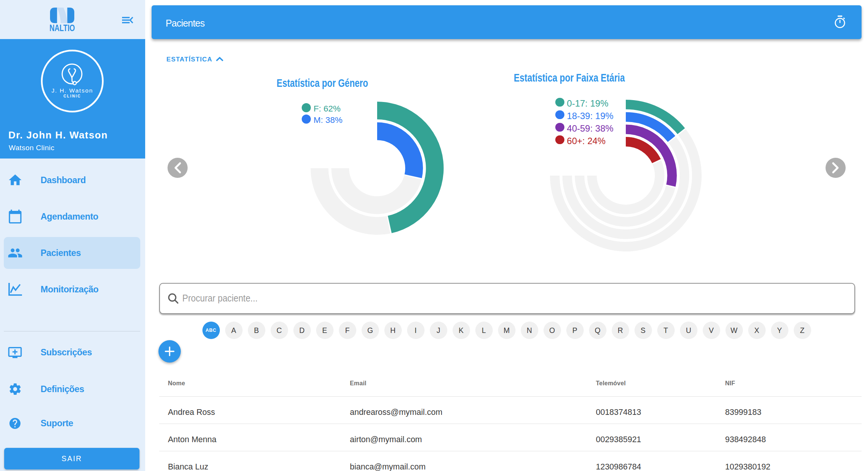 The image size is (868, 471). What do you see at coordinates (835, 168) in the screenshot?
I see `carousel-next-button` at bounding box center [835, 168].